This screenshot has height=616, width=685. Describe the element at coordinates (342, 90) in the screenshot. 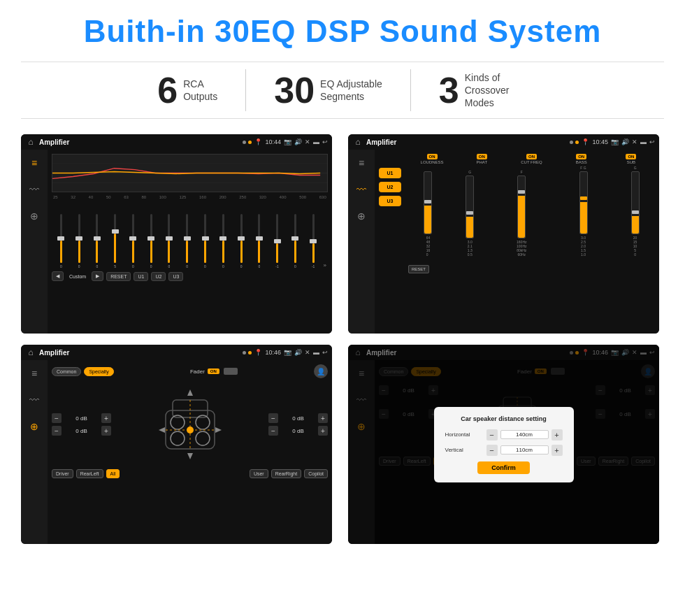

I see `stats-row: 6 RCAOutputs 30 EQ AdjustableSegments 3 …` at that location.